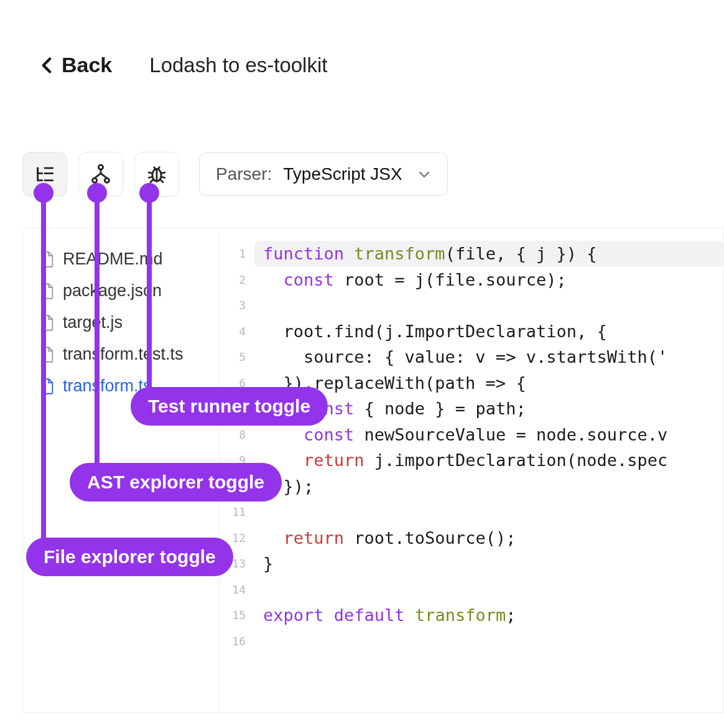 This screenshot has height=728, width=724. Describe the element at coordinates (123, 355) in the screenshot. I see `file-name: transform.test.ts` at that location.